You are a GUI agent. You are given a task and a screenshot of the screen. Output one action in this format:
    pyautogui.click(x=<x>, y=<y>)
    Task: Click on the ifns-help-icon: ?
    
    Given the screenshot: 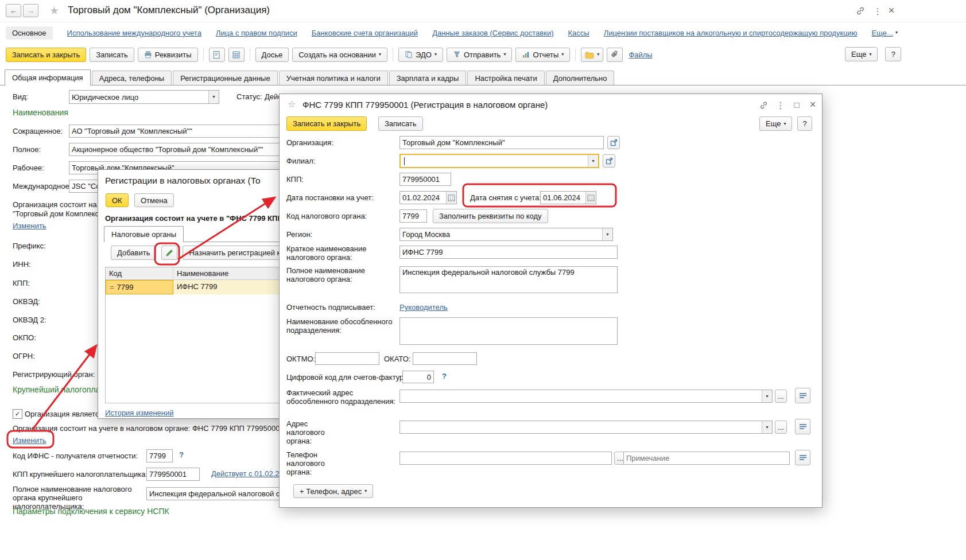 What is the action you would take?
    pyautogui.click(x=181, y=454)
    